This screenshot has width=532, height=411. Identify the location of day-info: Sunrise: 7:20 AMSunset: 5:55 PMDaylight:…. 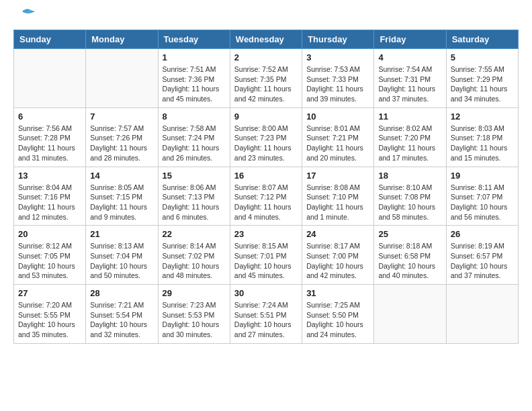
(50, 320).